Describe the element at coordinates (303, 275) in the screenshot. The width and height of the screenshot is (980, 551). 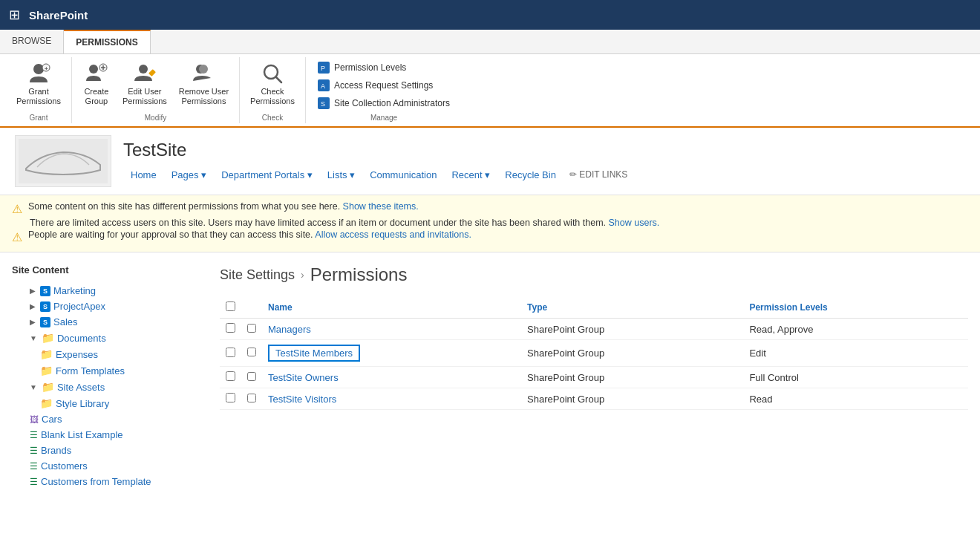
I see `breadcrumb-arrow: ›` at that location.